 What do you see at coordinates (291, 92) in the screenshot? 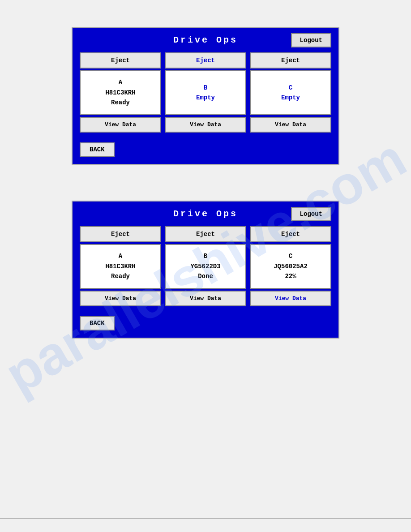
I see `drive-cell-c1: Eject CEmpty View Data` at bounding box center [291, 92].